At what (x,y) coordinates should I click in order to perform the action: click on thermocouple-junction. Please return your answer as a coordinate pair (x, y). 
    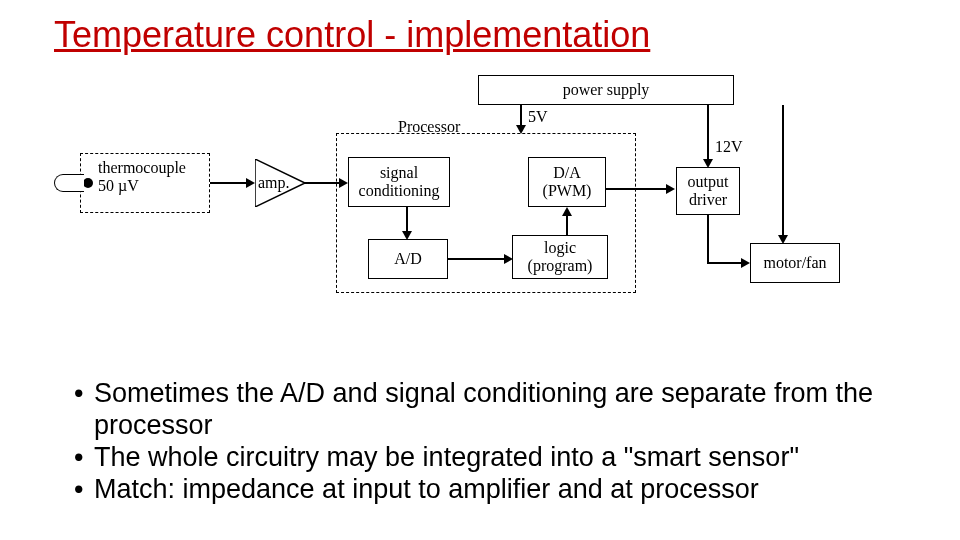
    Looking at the image, I should click on (88, 183).